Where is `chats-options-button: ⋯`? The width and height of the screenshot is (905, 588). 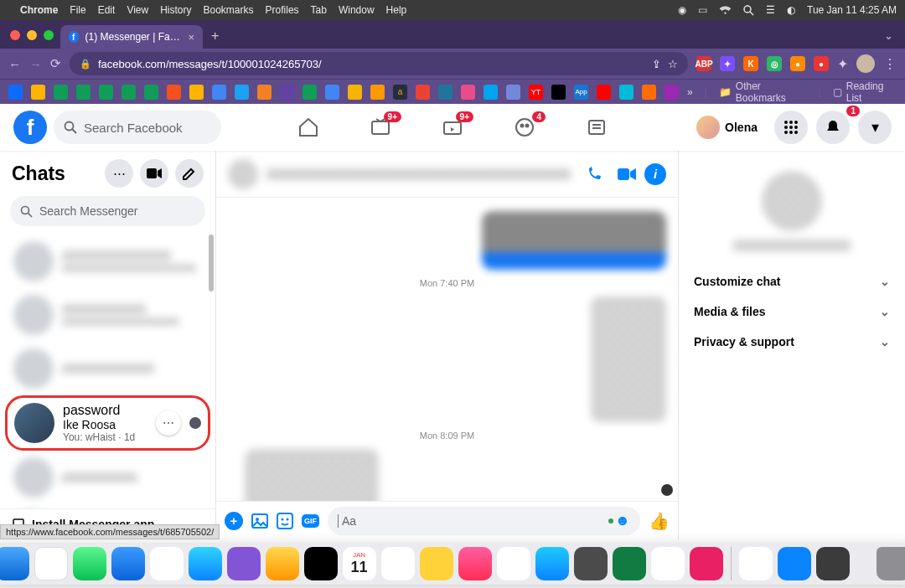 chats-options-button: ⋯ is located at coordinates (119, 173).